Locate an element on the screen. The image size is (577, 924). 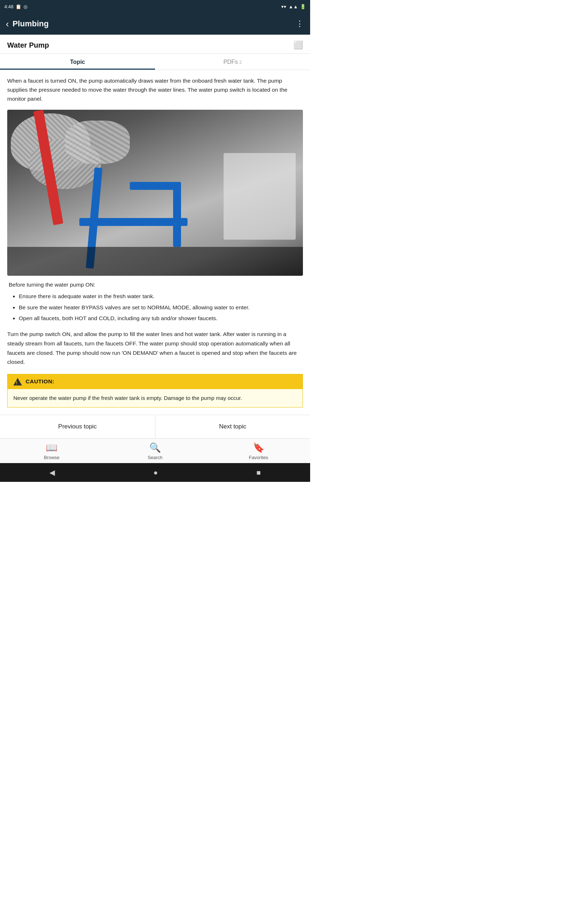
list-item: Be sure the water heater BYPASS valves a… is located at coordinates (160, 308).